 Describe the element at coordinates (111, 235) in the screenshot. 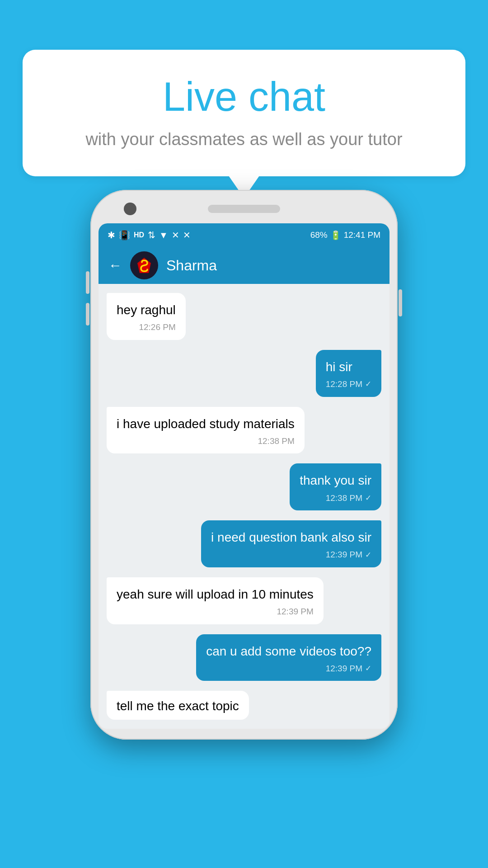

I see `bluetooth-icon: ✱` at that location.